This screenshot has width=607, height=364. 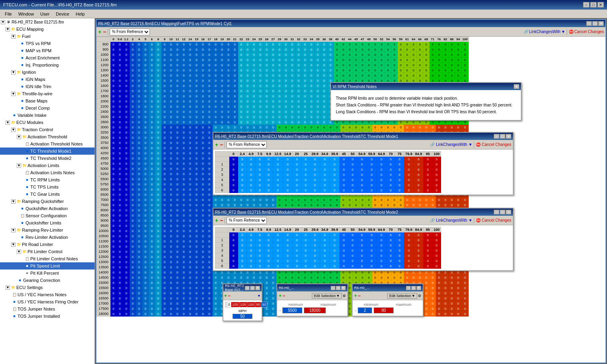 I want to click on vi-small-minimize: −, so click(x=247, y=288).